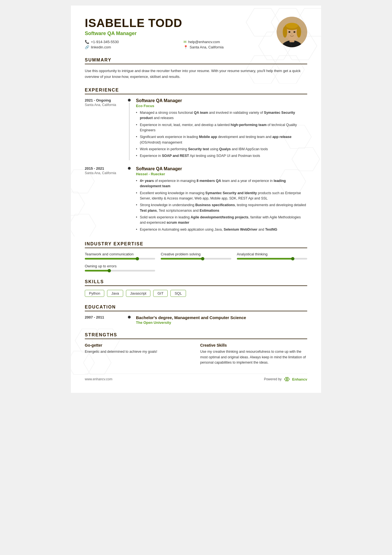 This screenshot has height=555, width=392. Describe the element at coordinates (230, 47) in the screenshot. I see `contact-location: 📍 Santa Ana, California` at that location.